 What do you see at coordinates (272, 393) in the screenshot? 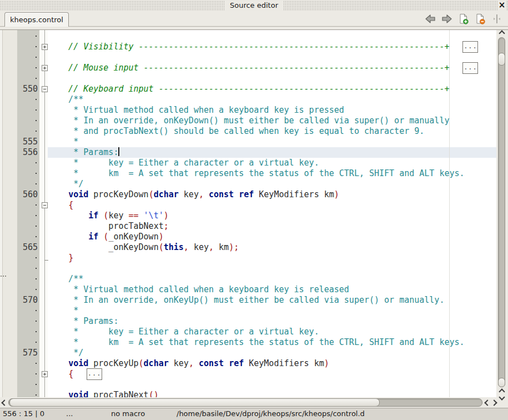
I see `code-line: void procTabNext()` at bounding box center [272, 393].